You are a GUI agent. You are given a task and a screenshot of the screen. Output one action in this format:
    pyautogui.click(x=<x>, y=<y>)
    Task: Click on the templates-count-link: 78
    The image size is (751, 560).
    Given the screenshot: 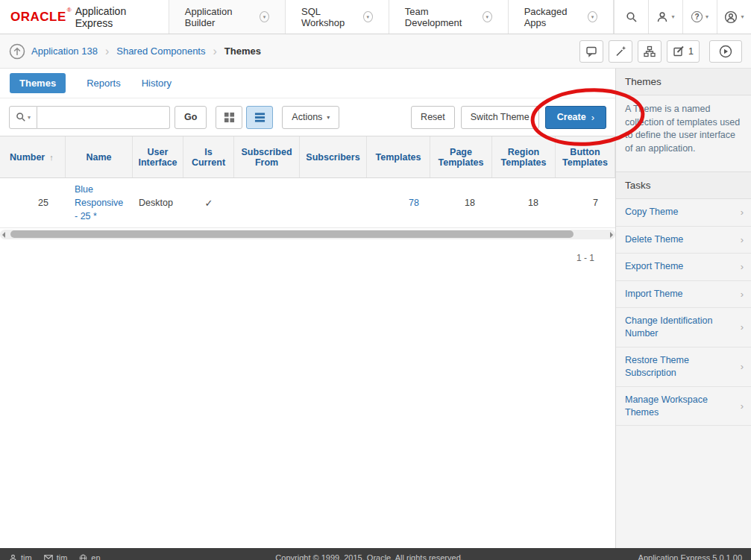 What is the action you would take?
    pyautogui.click(x=414, y=203)
    